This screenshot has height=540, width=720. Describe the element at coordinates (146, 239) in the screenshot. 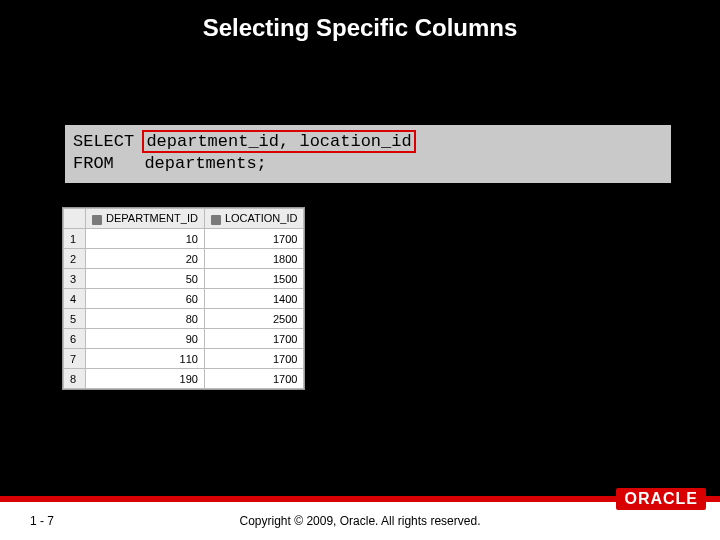

I see `cell-department-id: 10` at that location.